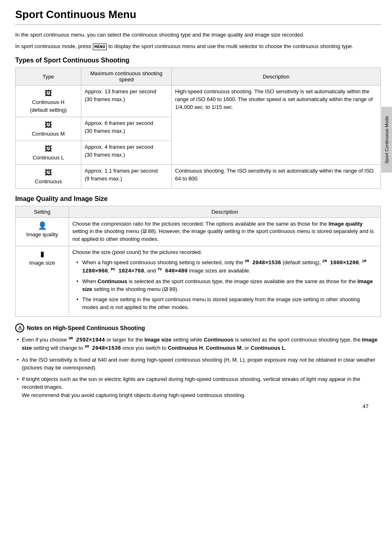  I want to click on list-item: The image size setting in the sport cont…, so click(227, 304).